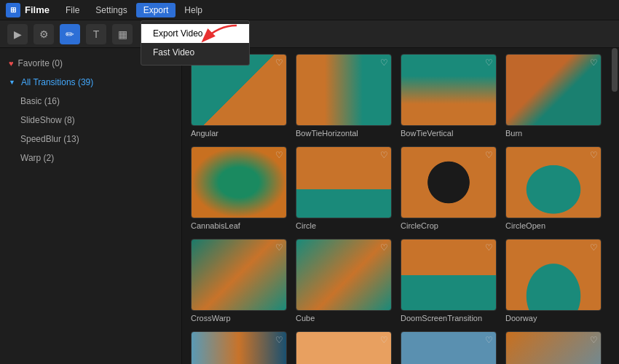 This screenshot has width=619, height=364. Describe the element at coordinates (239, 318) in the screenshot. I see `transition-name-crosswarp: CrossWarp` at that location.